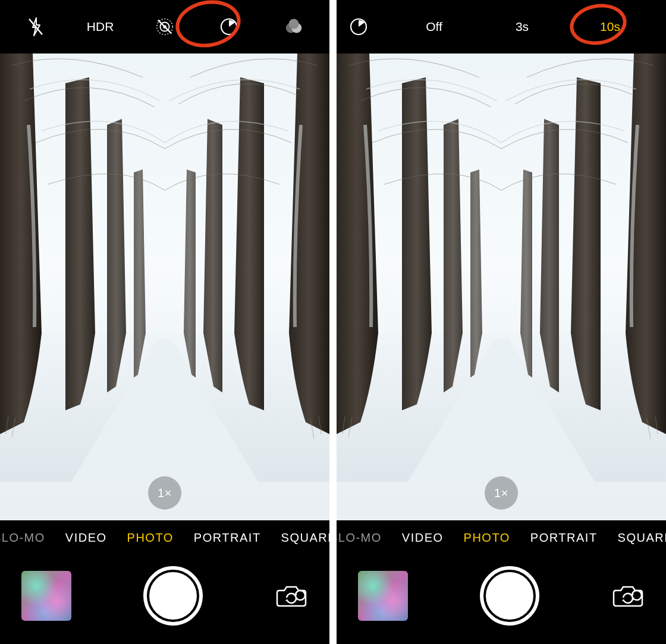  I want to click on timer-10s-label: 10s, so click(610, 27).